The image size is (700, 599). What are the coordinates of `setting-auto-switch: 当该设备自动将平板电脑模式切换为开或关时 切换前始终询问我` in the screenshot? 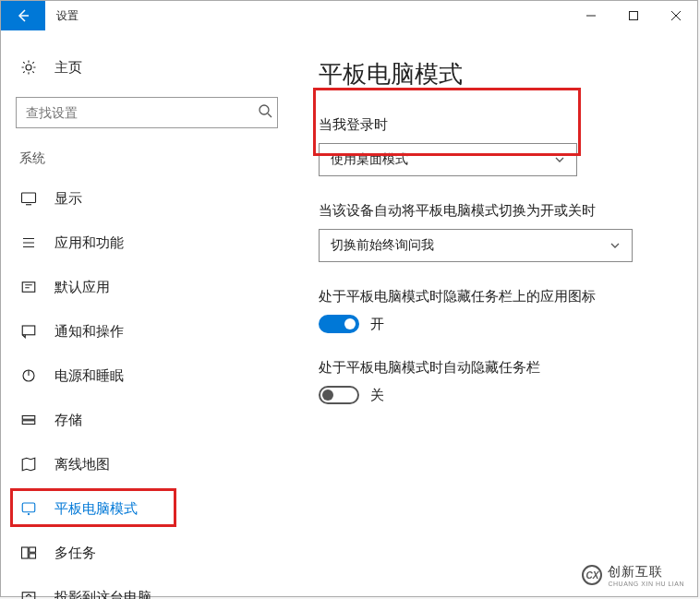 It's located at (499, 233).